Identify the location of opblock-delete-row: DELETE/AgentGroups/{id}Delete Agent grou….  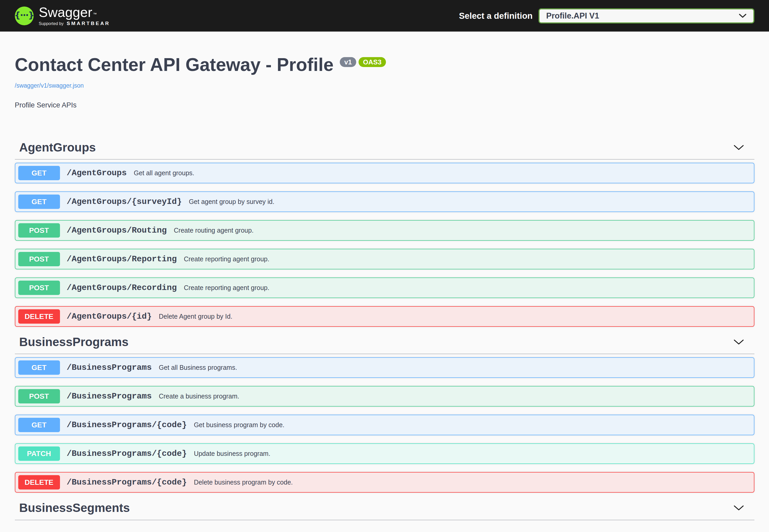
(385, 316).